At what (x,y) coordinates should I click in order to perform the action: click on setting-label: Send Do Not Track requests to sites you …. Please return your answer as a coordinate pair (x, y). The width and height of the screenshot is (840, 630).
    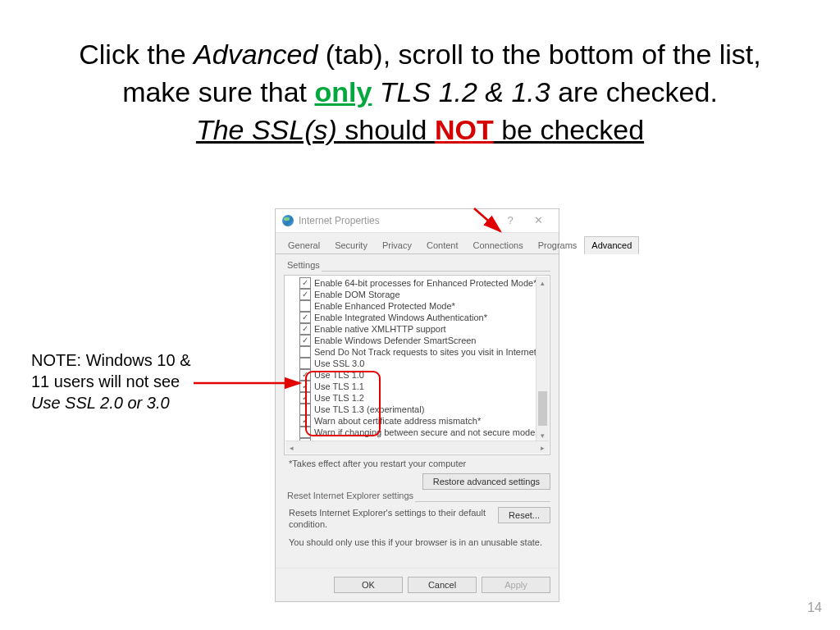
    Looking at the image, I should click on (430, 352).